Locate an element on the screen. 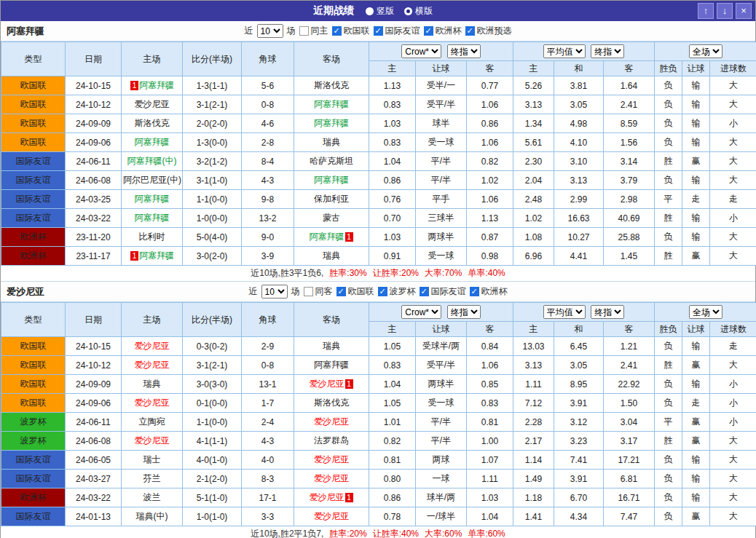 Image resolution: width=756 pixels, height=538 pixels. handicap-win-rate: 让胜率:20% is located at coordinates (396, 274).